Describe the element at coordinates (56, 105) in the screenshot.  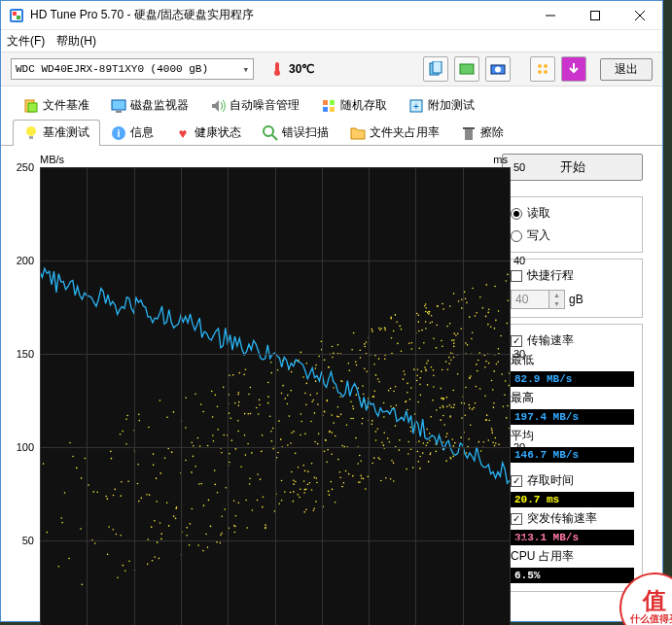
I see `tab-file-bench: 文件基准` at that location.